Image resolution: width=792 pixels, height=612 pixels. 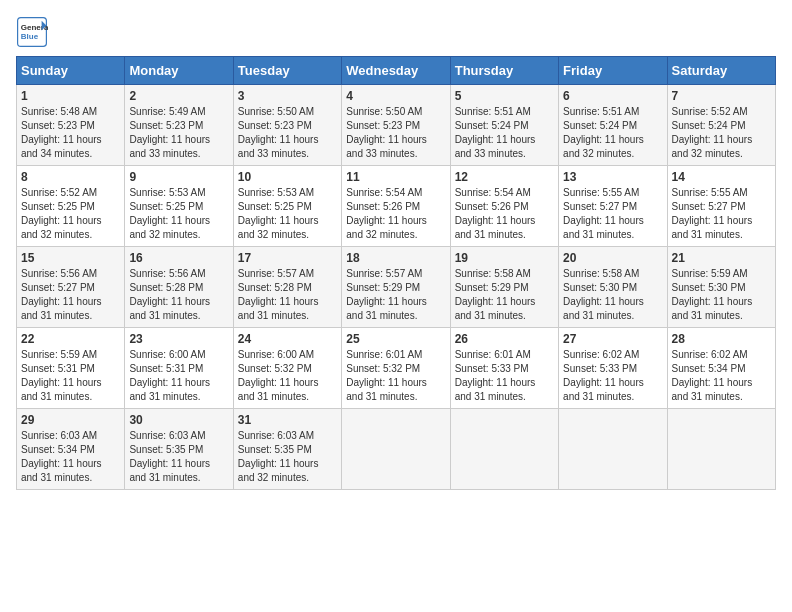 I want to click on day-detail: Sunrise: 5:59 AM Sunset: 5:30 PM Dayligh…, so click(x=722, y=295).